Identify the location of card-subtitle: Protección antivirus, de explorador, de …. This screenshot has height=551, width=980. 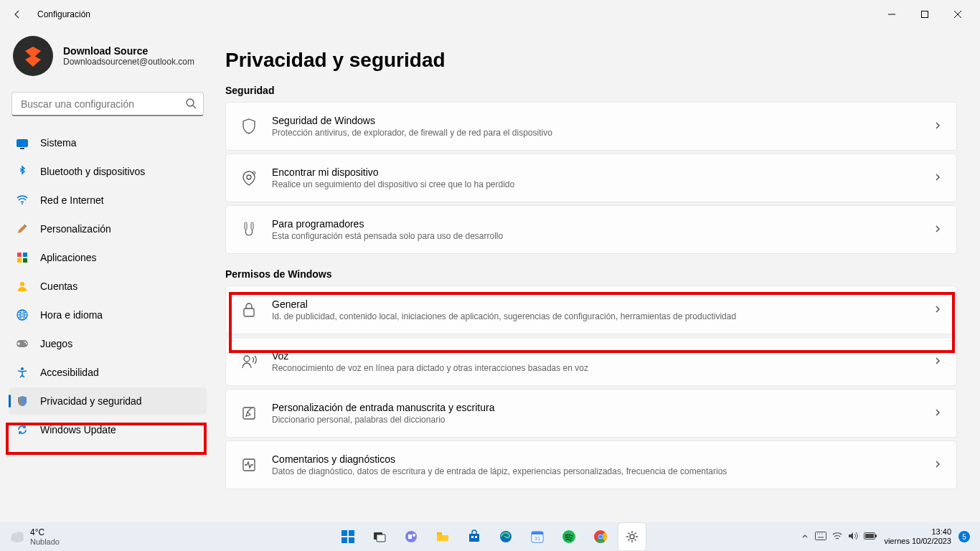
(603, 133).